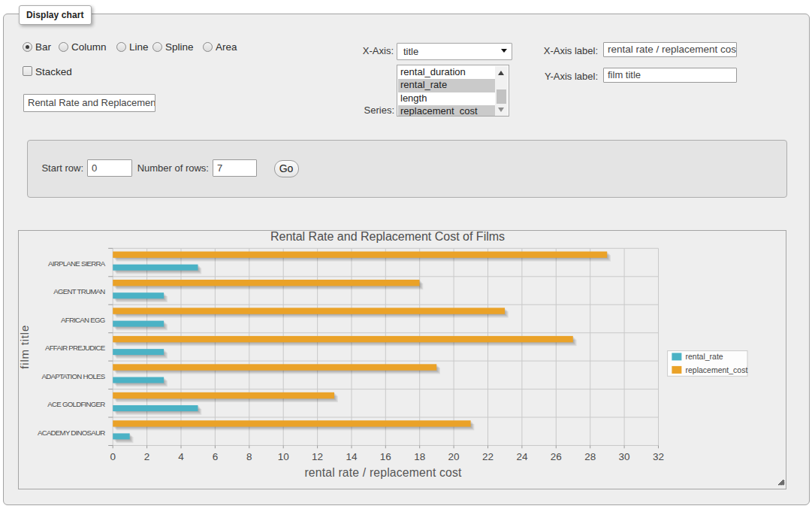  What do you see at coordinates (74, 376) in the screenshot?
I see `svg-text: ADAPTATION HOLES` at bounding box center [74, 376].